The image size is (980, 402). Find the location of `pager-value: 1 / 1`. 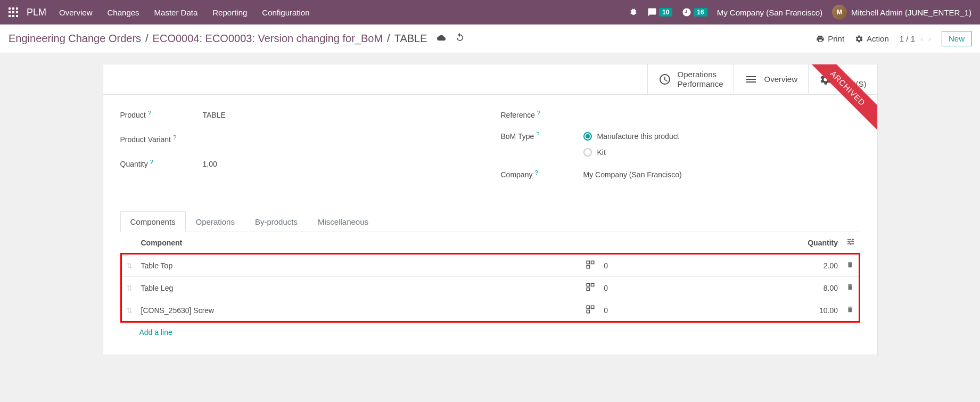

pager-value: 1 / 1 is located at coordinates (907, 38).